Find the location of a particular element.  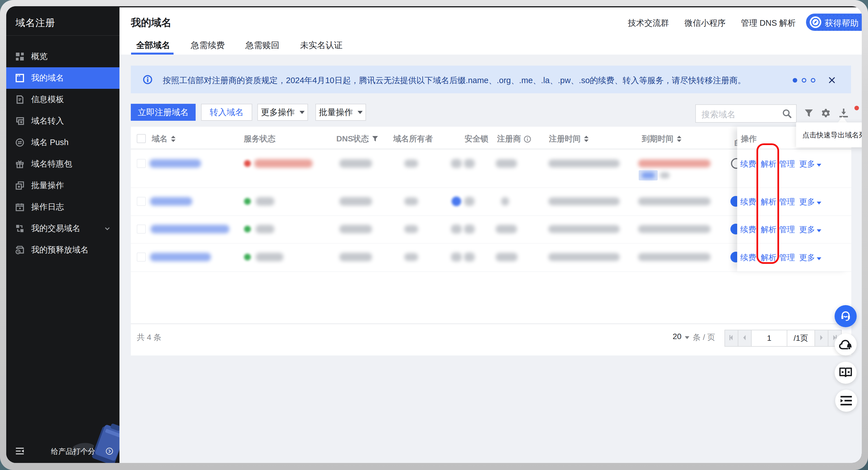

search-icon is located at coordinates (787, 114).